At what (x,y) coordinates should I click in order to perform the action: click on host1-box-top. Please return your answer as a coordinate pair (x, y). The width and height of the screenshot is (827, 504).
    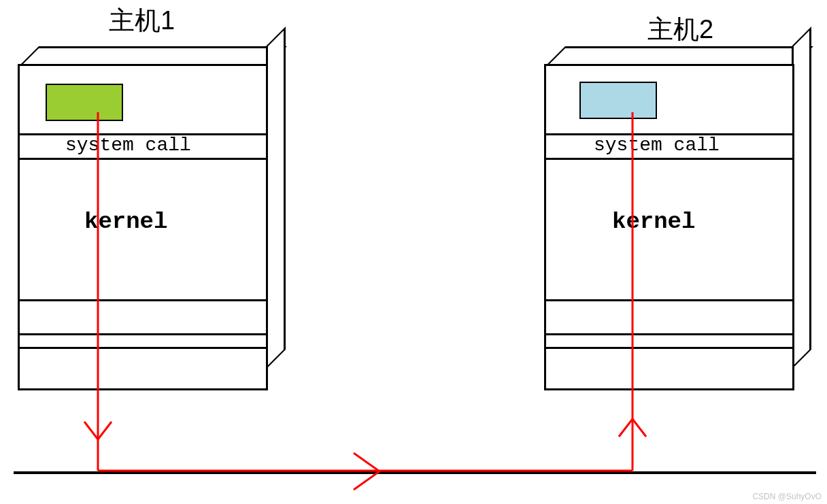
    Looking at the image, I should click on (153, 56).